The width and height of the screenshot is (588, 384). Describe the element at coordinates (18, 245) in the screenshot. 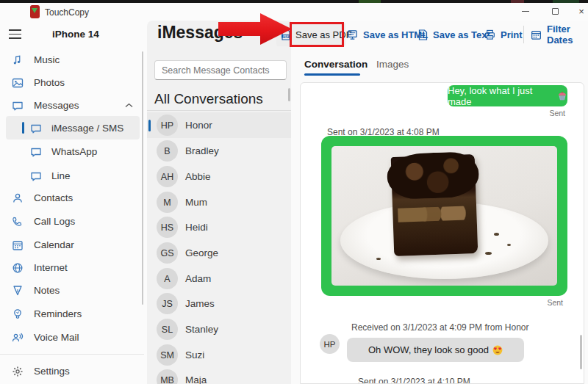

I see `calendar-icon` at that location.